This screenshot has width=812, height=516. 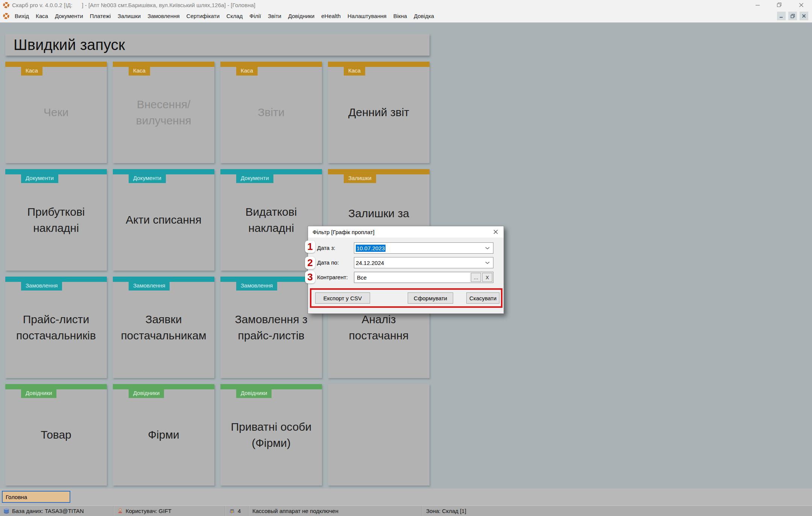 What do you see at coordinates (423, 277) in the screenshot?
I see `counterparty-field: Все … X` at bounding box center [423, 277].